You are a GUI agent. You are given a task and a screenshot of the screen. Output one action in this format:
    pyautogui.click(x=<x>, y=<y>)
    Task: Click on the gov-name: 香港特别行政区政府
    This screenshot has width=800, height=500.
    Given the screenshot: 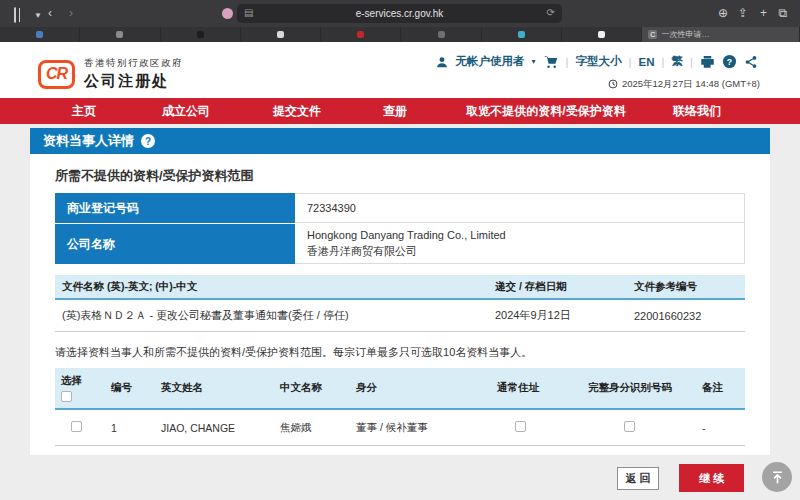 What is the action you would take?
    pyautogui.click(x=134, y=64)
    